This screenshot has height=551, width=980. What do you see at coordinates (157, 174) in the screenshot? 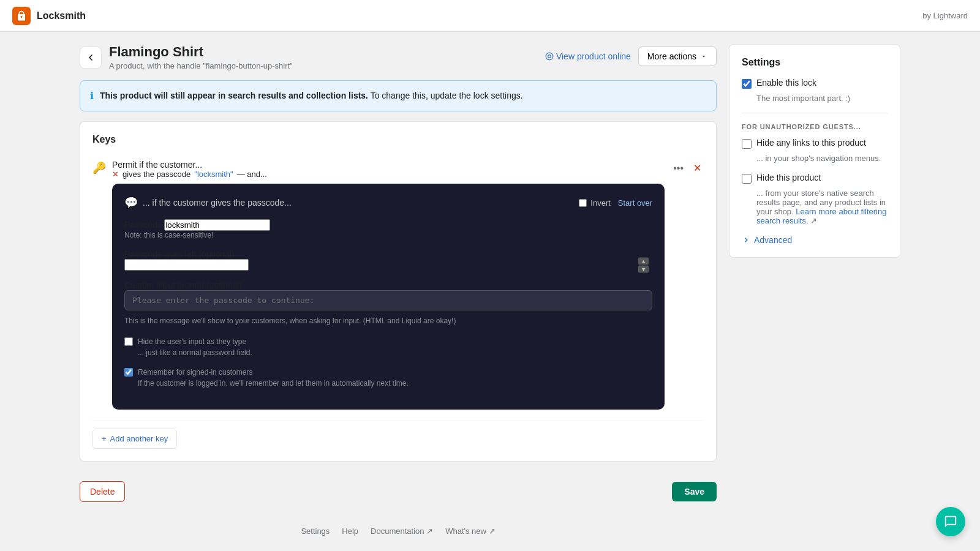
I see `key-condition-prefix: gives the passcode` at bounding box center [157, 174].